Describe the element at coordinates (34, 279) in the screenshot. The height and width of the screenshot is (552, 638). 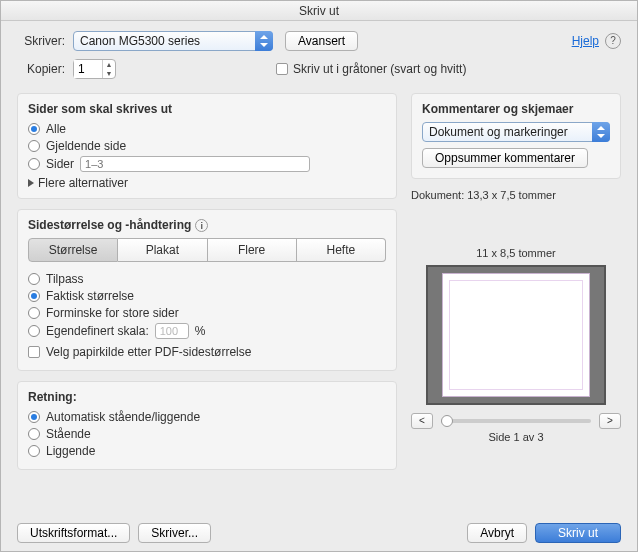
I see `radio-fit` at that location.